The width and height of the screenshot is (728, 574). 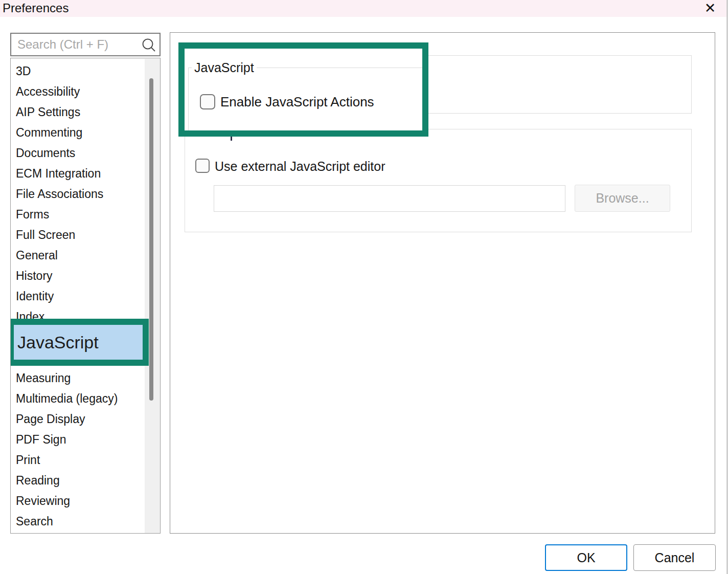 What do you see at coordinates (710, 8) in the screenshot?
I see `close-icon: ✕` at bounding box center [710, 8].